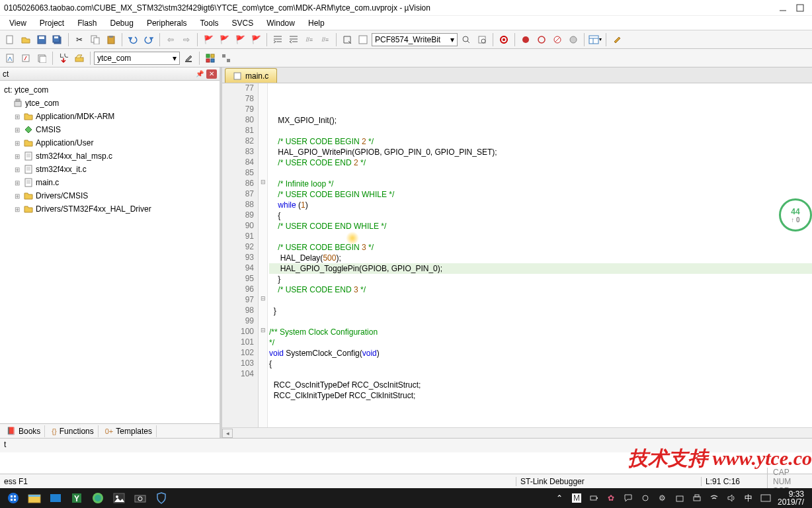 The height and width of the screenshot is (508, 812). I want to click on nav-fwd-button: ⇨, so click(186, 40).